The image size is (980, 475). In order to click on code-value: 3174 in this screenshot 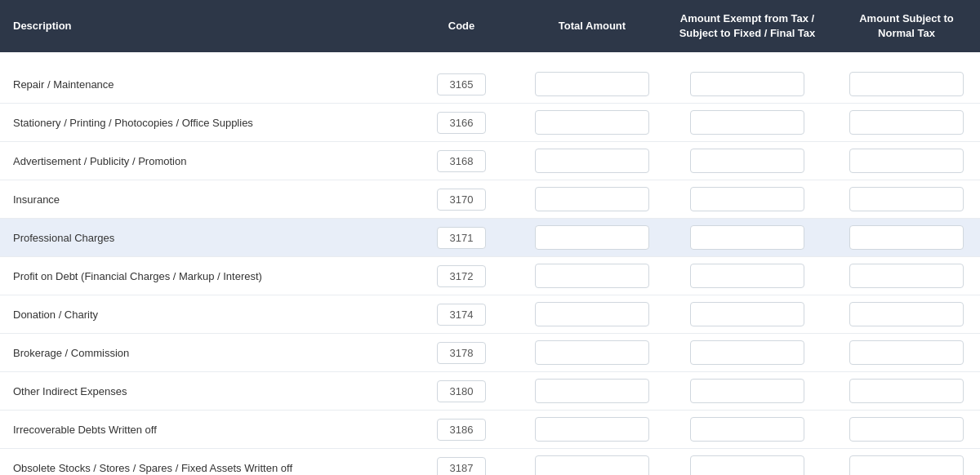, I will do `click(461, 315)`.